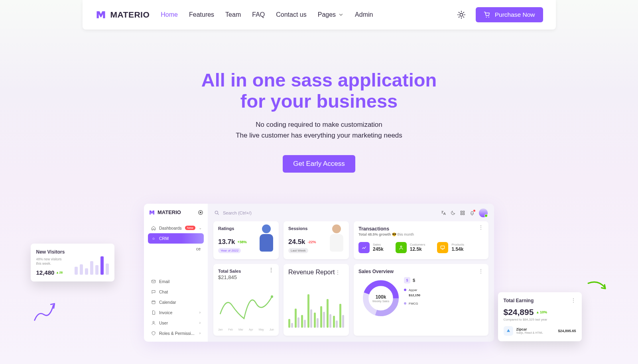 The image size is (638, 364). I want to click on sidebar-ecommerce: ce, so click(176, 249).